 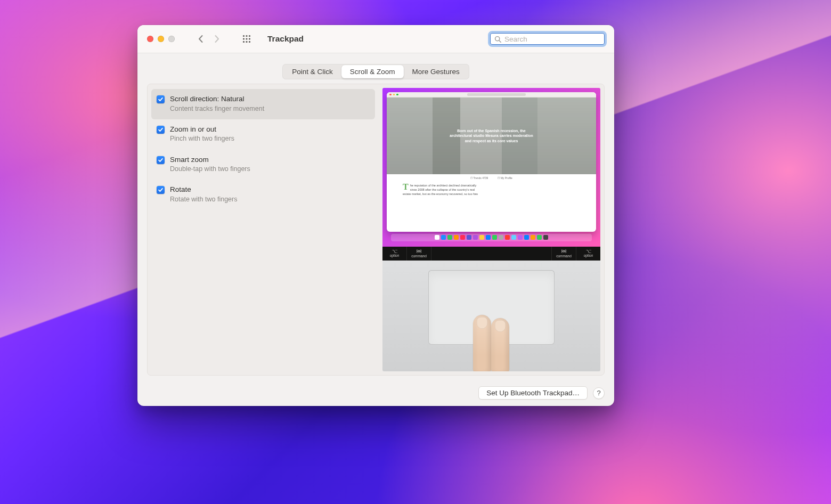 I want to click on option-text: Zoom in or out Pinch with two fingers, so click(x=202, y=134).